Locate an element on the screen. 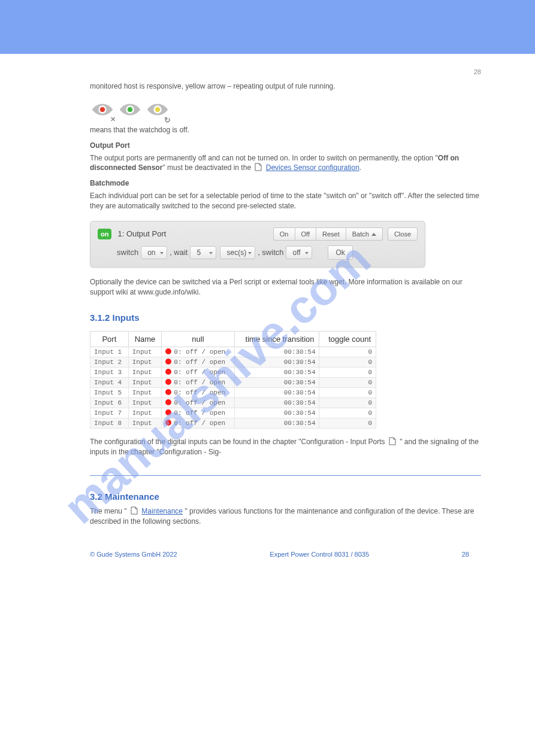 The image size is (535, 756). cell-port: Input 3 is located at coordinates (110, 372).